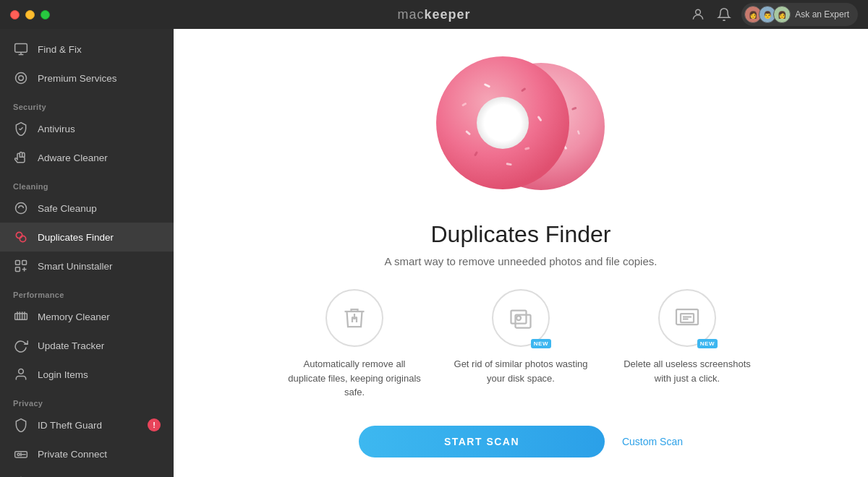 This screenshot has height=477, width=868. I want to click on minimize-button, so click(30, 14).